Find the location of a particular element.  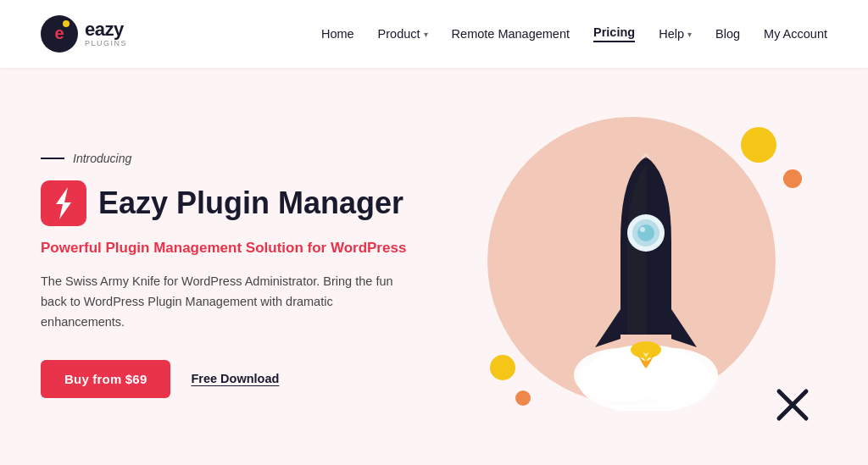

free-download-button: Free Download is located at coordinates (235, 379).